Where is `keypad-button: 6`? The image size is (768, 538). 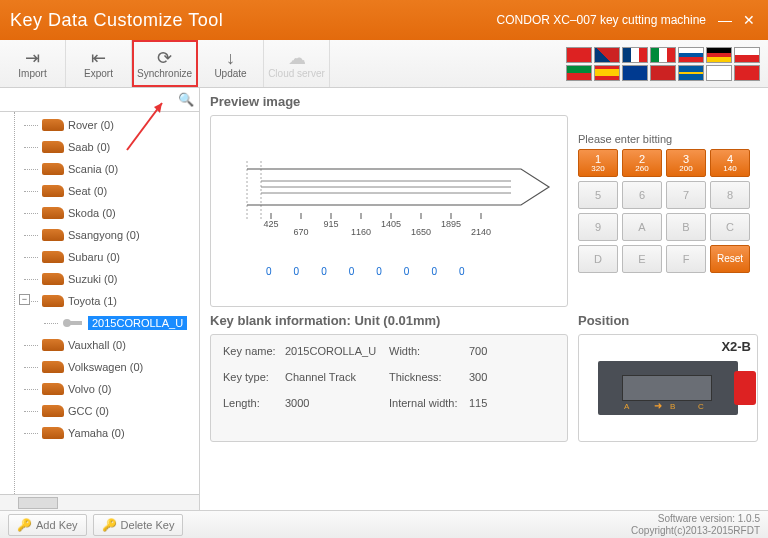
keypad-button: 6 is located at coordinates (642, 195).